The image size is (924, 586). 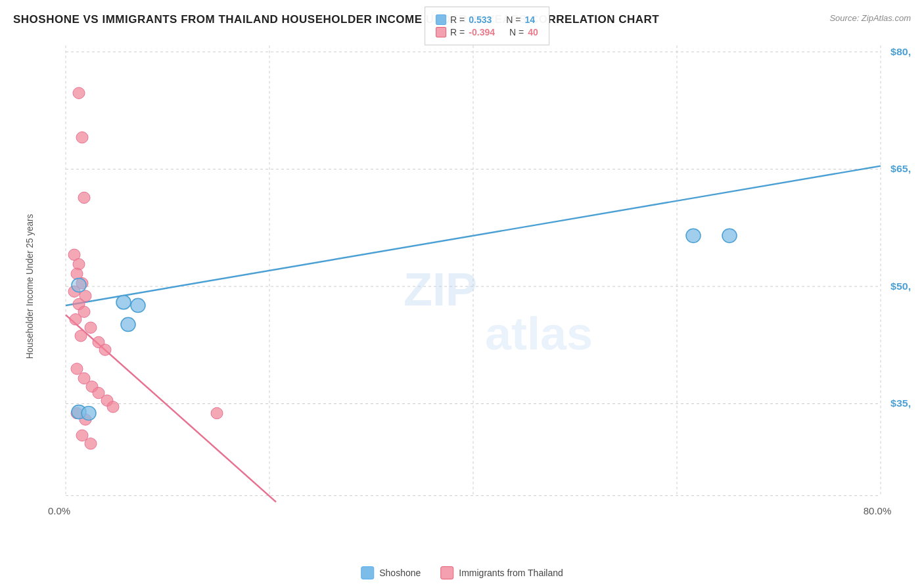 I want to click on legend-shoshone-label: Shoshone, so click(x=400, y=573).